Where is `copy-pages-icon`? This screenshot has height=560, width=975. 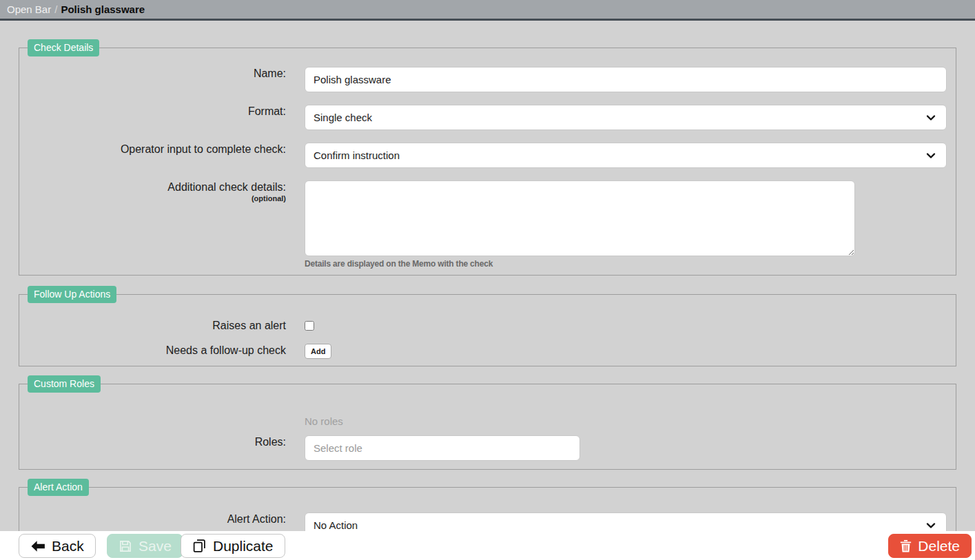 copy-pages-icon is located at coordinates (200, 546).